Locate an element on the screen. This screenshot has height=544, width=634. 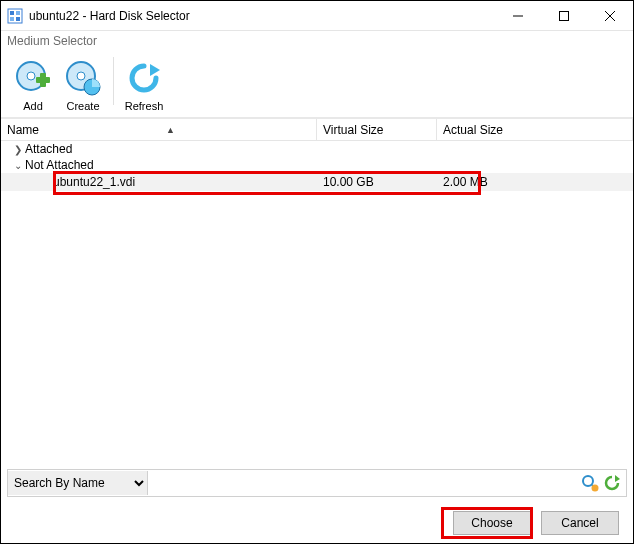
create-label: Create is located at coordinates (82, 106).